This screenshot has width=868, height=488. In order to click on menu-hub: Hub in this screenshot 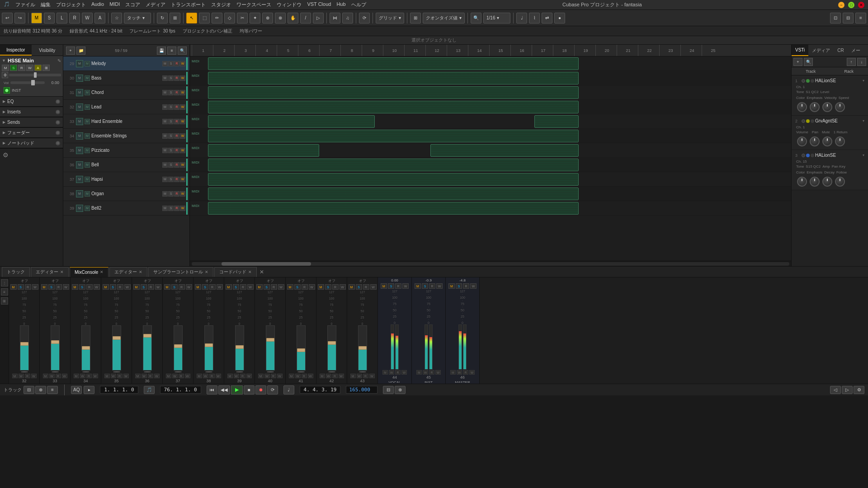, I will do `click(341, 5)`.